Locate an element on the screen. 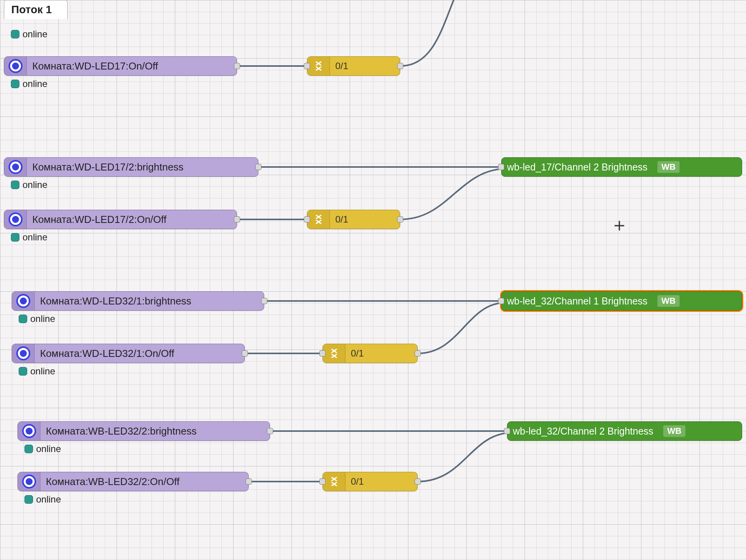  entity-node-led17-2-onoff: Комната:WD-LED17/2:On/Off is located at coordinates (120, 219).